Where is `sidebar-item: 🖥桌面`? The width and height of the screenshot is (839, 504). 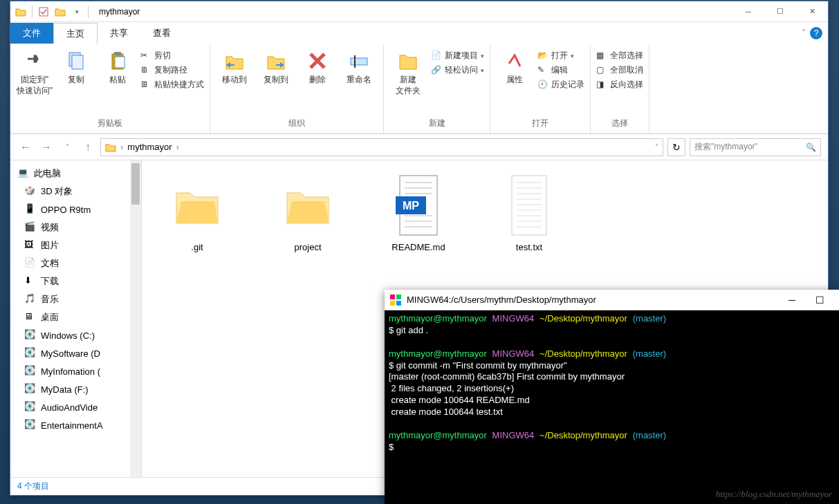 sidebar-item: 🖥桌面 is located at coordinates (76, 317).